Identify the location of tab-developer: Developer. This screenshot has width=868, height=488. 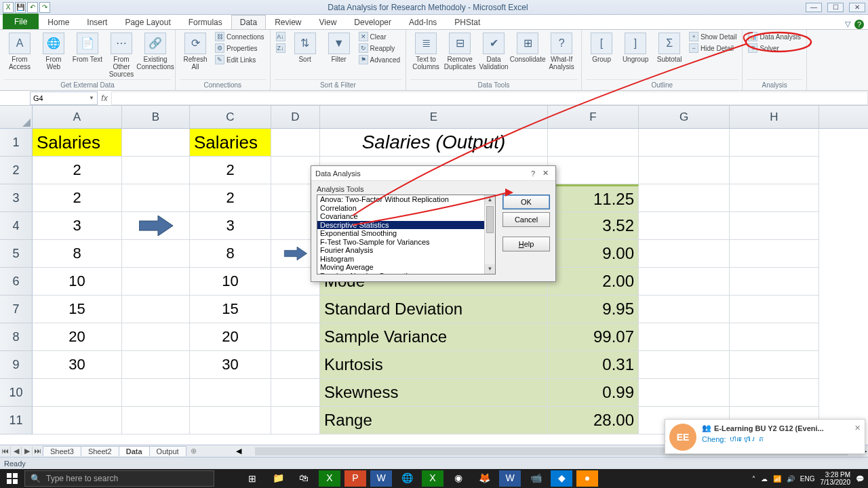
(373, 22).